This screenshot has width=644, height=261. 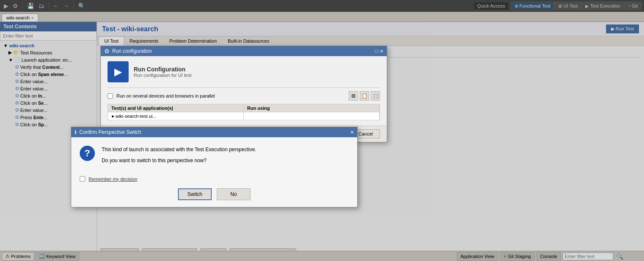 What do you see at coordinates (163, 69) in the screenshot?
I see `run-config-header: Run Configuration` at bounding box center [163, 69].